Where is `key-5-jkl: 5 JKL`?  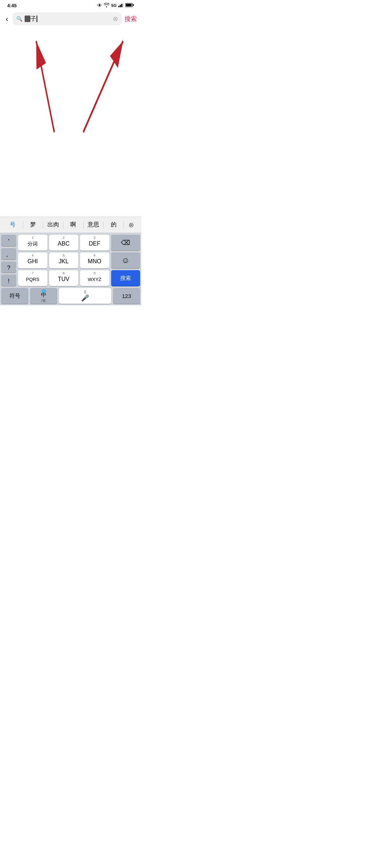 key-5-jkl: 5 JKL is located at coordinates (64, 260).